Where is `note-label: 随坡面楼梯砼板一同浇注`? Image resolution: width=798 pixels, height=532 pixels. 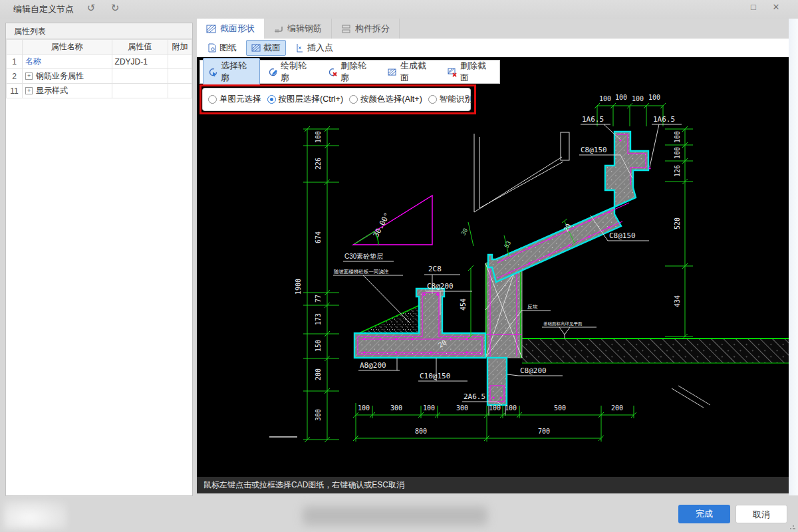 note-label: 随坡面楼梯砼板一同浇注 is located at coordinates (362, 271).